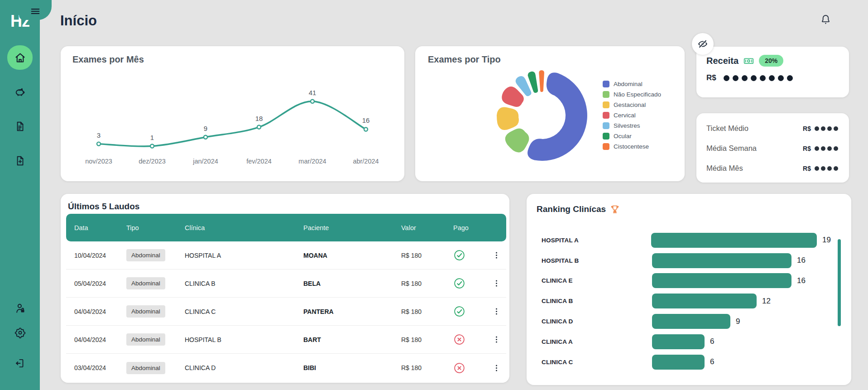 This screenshot has width=868, height=390. What do you see at coordinates (766, 301) in the screenshot?
I see `ranking-value: 12` at bounding box center [766, 301].